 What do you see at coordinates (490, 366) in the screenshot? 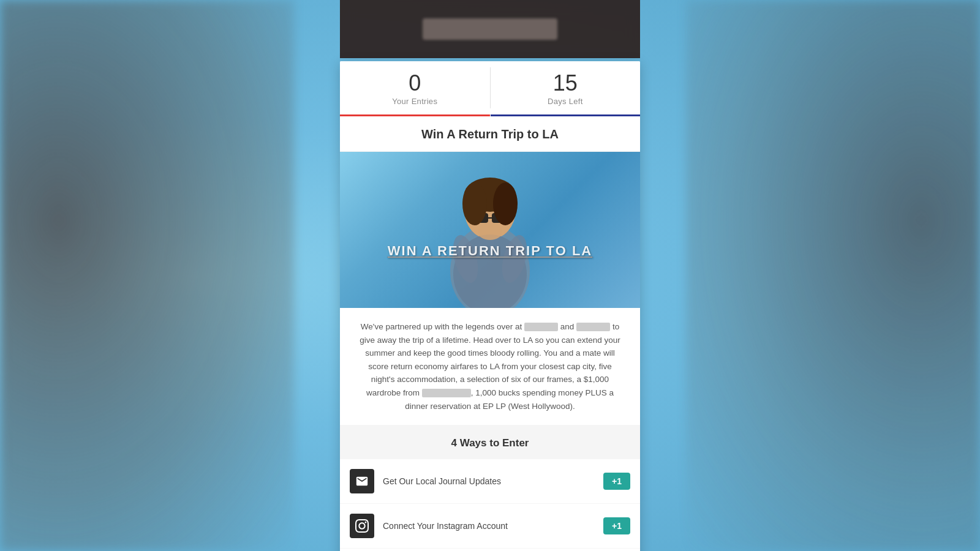
I see `description: We've partnered up with the legends over…` at bounding box center [490, 366].